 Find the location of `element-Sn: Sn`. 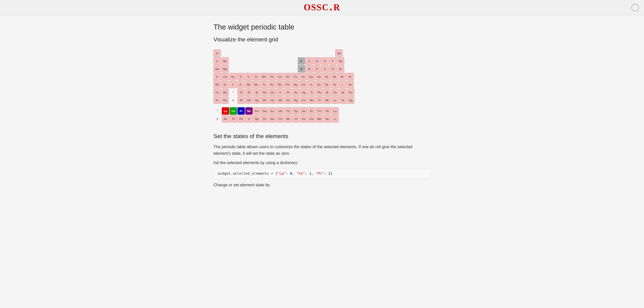

element-Sn: Sn is located at coordinates (319, 84).